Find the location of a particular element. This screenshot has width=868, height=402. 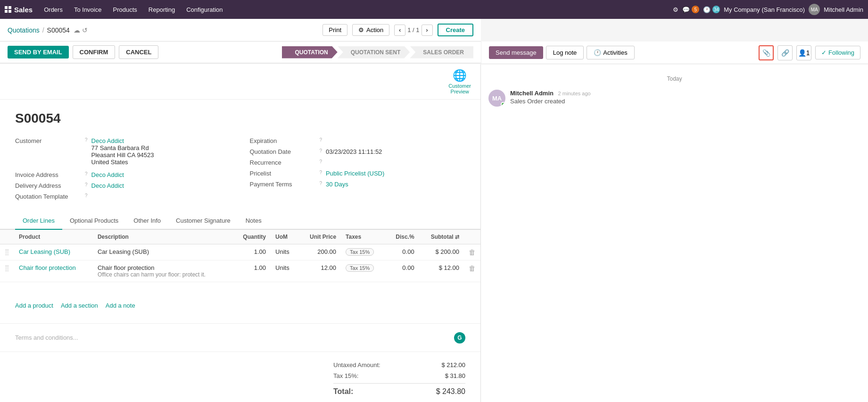

followers-button: 👤 1 is located at coordinates (804, 53).